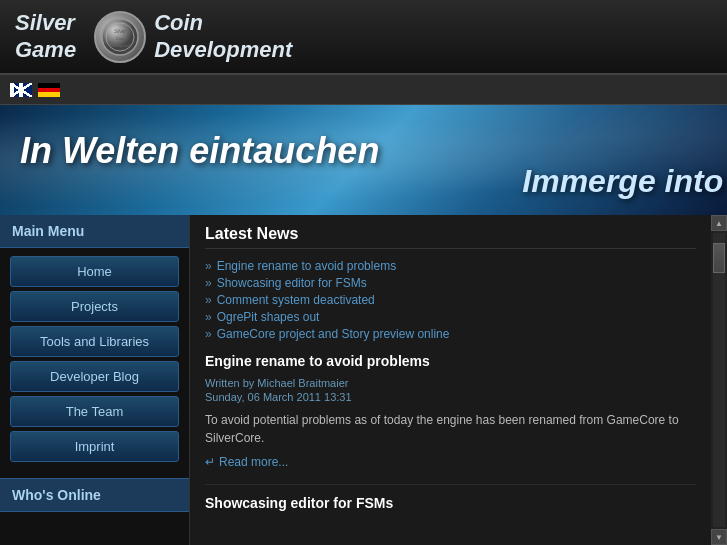 This screenshot has height=545, width=727. I want to click on scroll-down-button: ▼, so click(719, 537).